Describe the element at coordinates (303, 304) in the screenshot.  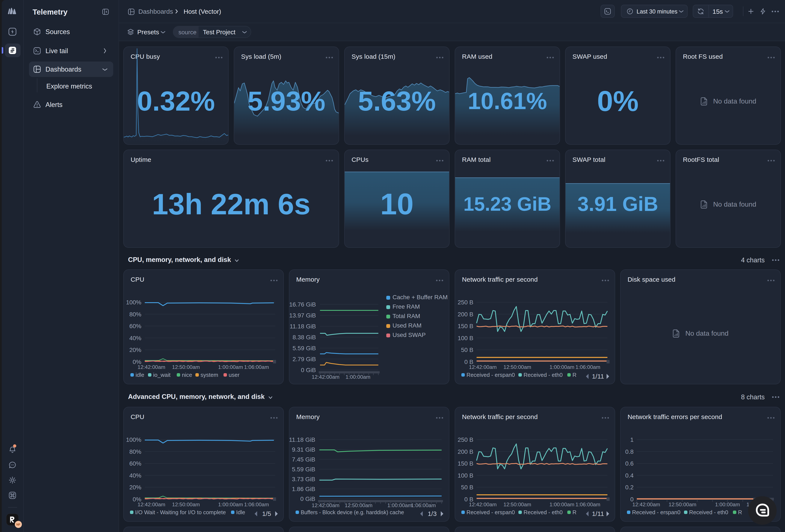
I see `svg-text: 16.76 GiB` at that location.